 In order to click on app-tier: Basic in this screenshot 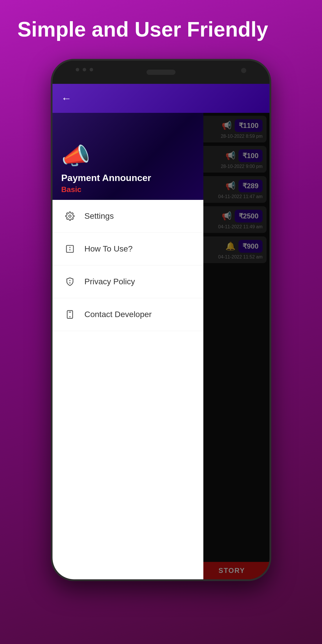, I will do `click(128, 190)`.